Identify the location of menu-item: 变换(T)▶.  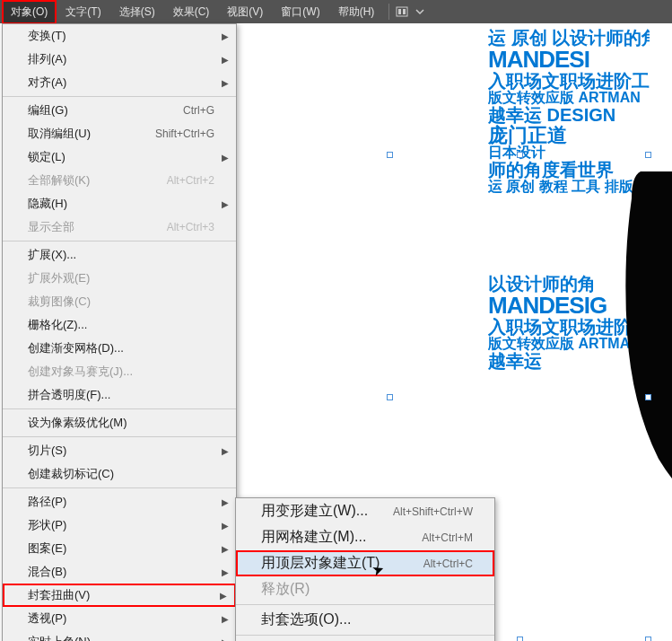
(119, 36).